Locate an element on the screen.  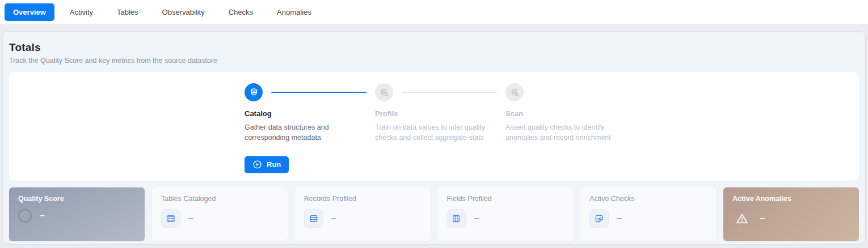
tab-bar: Overview Activity Tables Observability C… is located at coordinates (434, 12).